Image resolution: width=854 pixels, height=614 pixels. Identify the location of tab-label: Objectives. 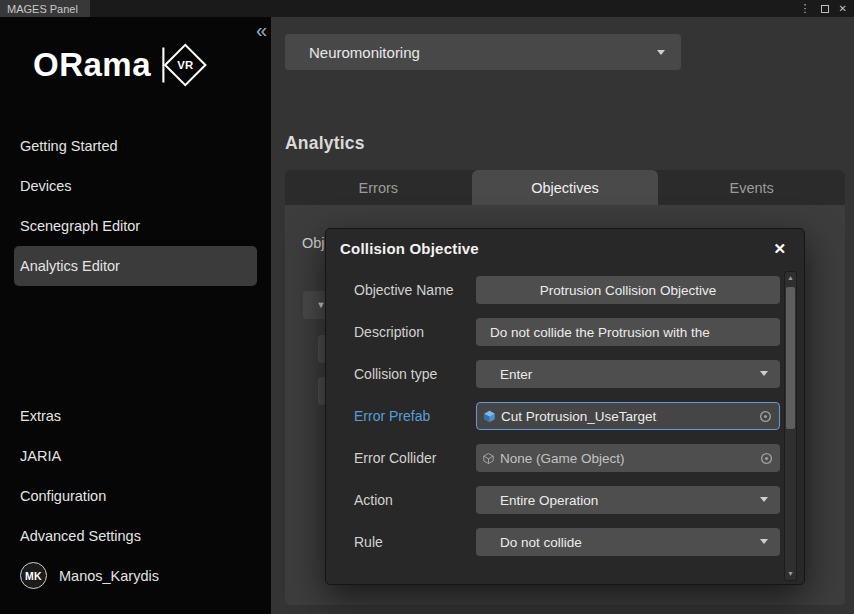
(565, 188).